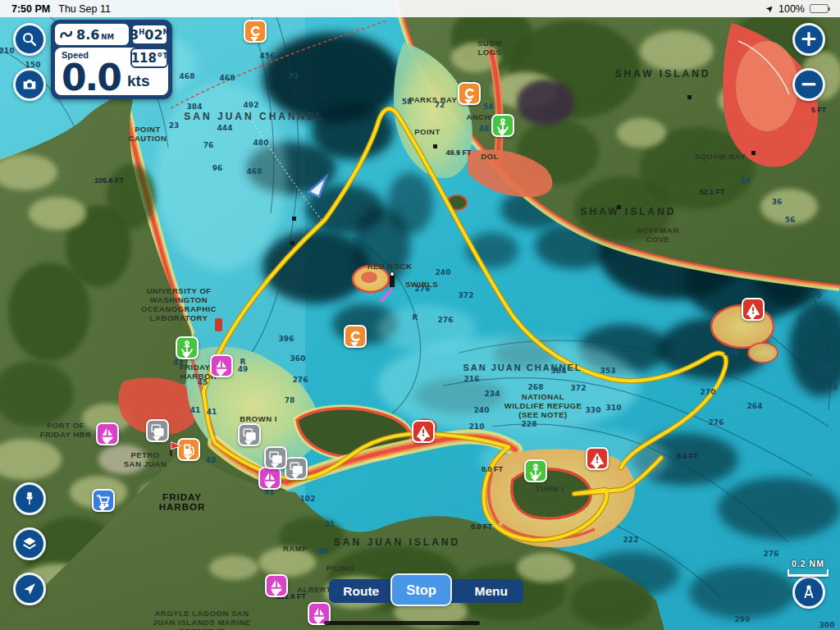 This screenshot has width=840, height=630. What do you see at coordinates (30, 589) in the screenshot?
I see `locate-me-button` at bounding box center [30, 589].